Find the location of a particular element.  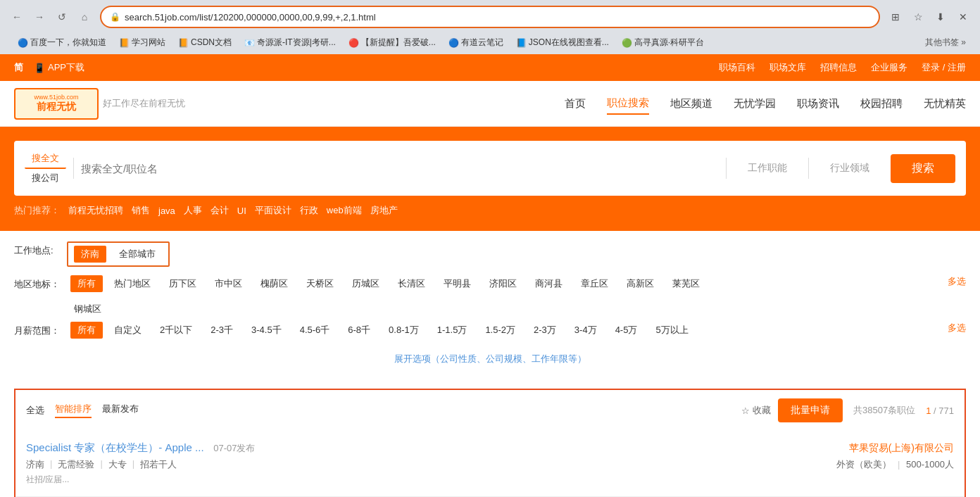

hot-tags: 热门推荐： 前程无忧招聘 销售 java 人事 会计 UI 平面设计 行政 we… is located at coordinates (490, 210).